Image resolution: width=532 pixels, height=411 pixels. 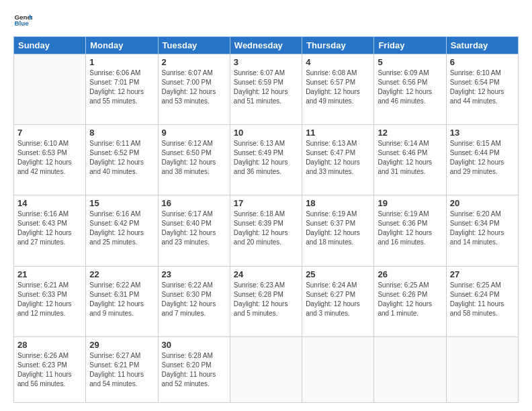 What do you see at coordinates (193, 160) in the screenshot?
I see `calendar-cell: 9Sunrise: 6:12 AM Sunset: 6:50 PM Daylig…` at bounding box center [193, 160].